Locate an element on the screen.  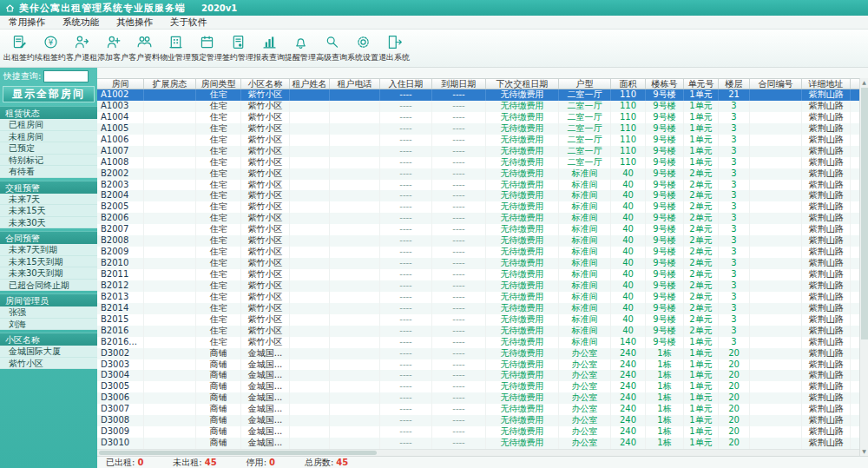
table-row: B2004住宅紫竹小区--------无待缴费用标准间409号楼2单元3紫荆山路 is located at coordinates (483, 196).